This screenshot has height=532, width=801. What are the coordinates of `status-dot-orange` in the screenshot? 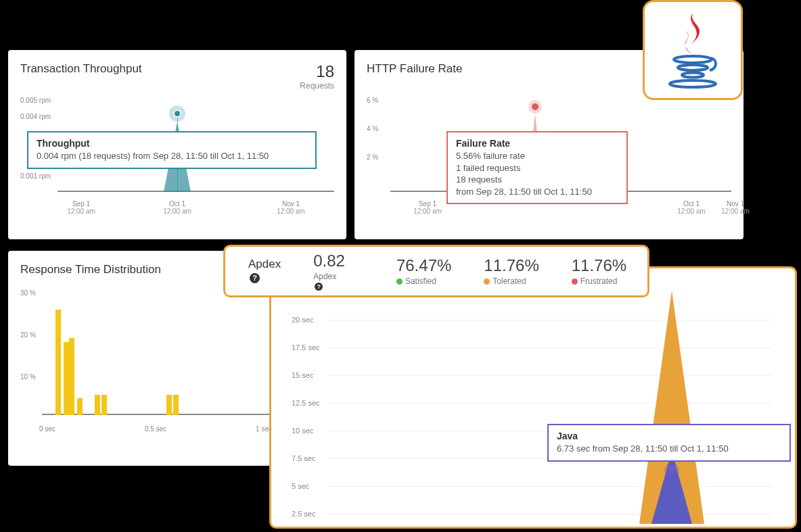 It's located at (487, 281).